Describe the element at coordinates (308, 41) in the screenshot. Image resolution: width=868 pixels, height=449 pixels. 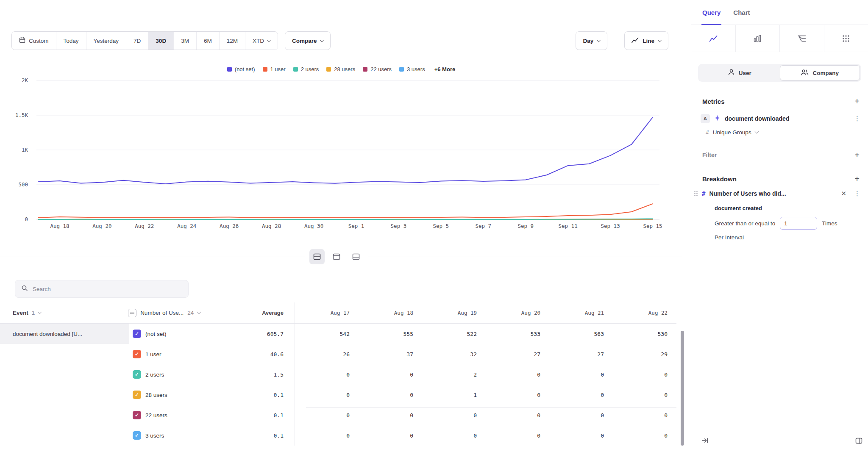
I see `compare-button: Compare` at that location.